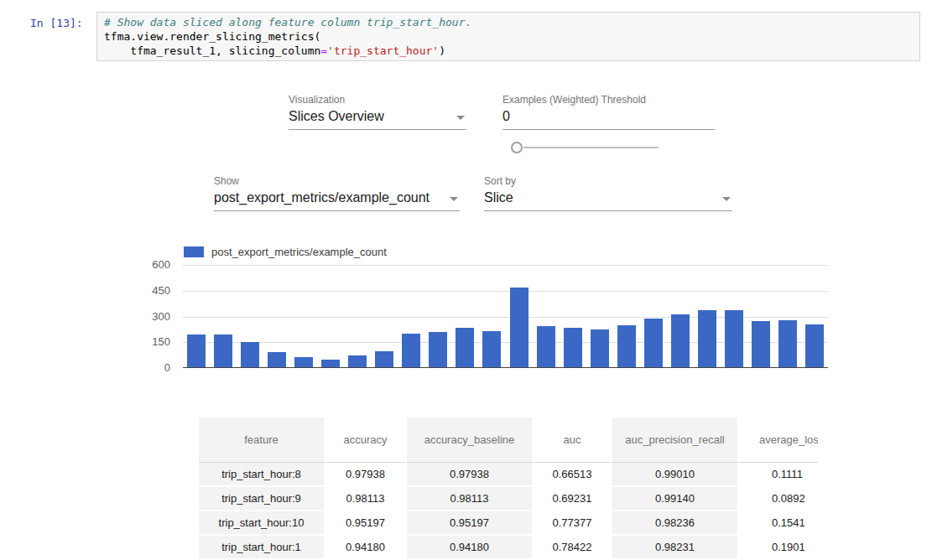  I want to click on slider-handle-icon, so click(517, 148).